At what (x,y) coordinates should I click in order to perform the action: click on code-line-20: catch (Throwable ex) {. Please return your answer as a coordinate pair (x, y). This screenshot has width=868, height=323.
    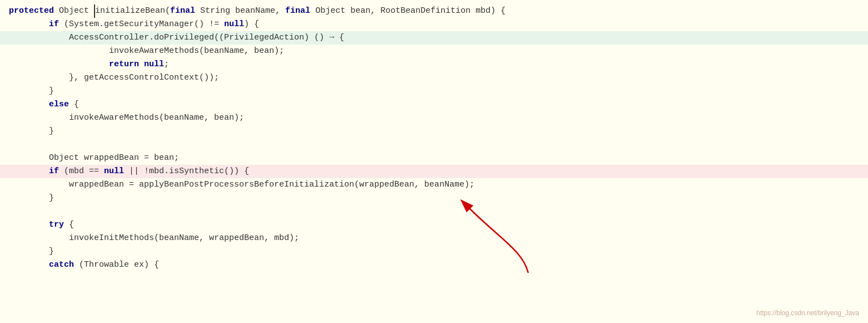
    Looking at the image, I should click on (434, 265).